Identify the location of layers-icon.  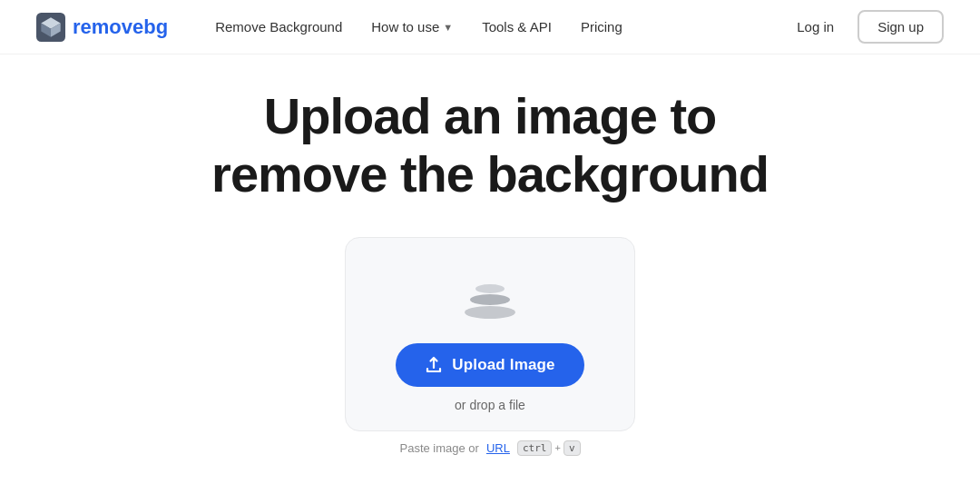
(490, 296).